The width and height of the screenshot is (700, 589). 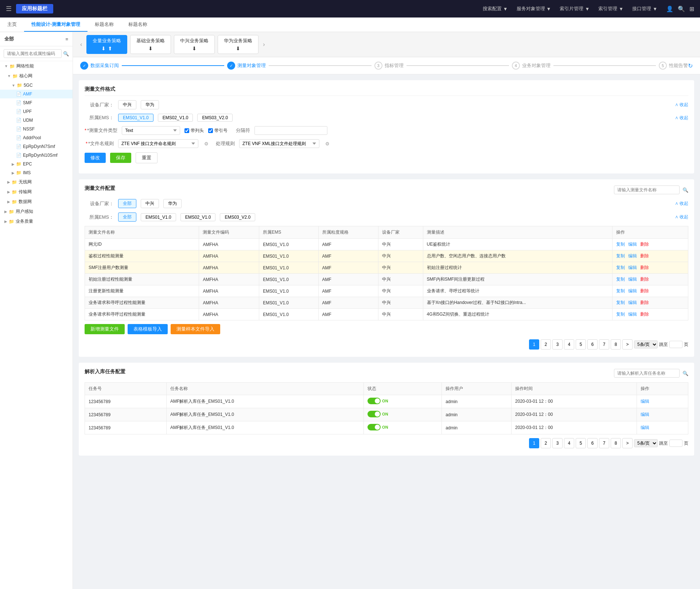 What do you see at coordinates (604, 443) in the screenshot?
I see `parse-page-7: 7` at bounding box center [604, 443].